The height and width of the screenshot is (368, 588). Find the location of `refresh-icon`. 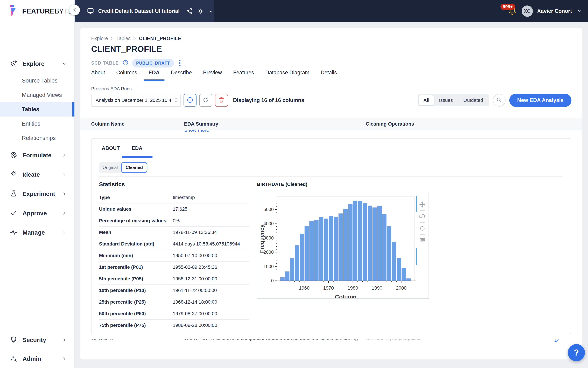

refresh-icon is located at coordinates (206, 100).